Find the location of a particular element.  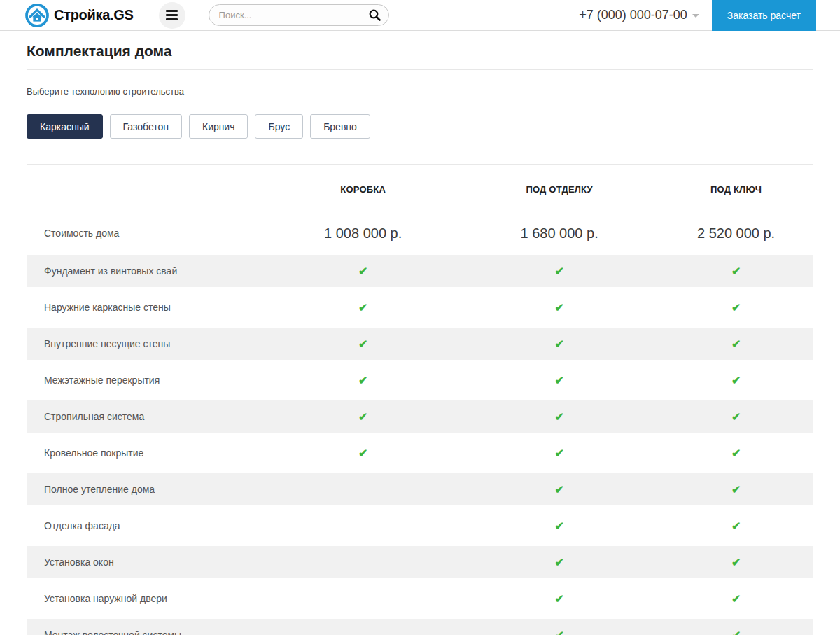

price-pod-otdelku: 1 680 000 р. is located at coordinates (559, 234).